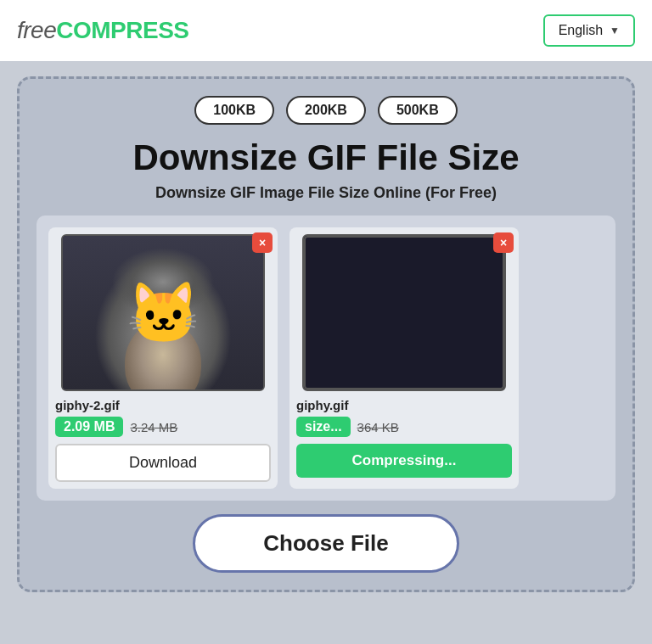  Describe the element at coordinates (348, 427) in the screenshot. I see `file-sizes-2: size... 364 KB` at that location.